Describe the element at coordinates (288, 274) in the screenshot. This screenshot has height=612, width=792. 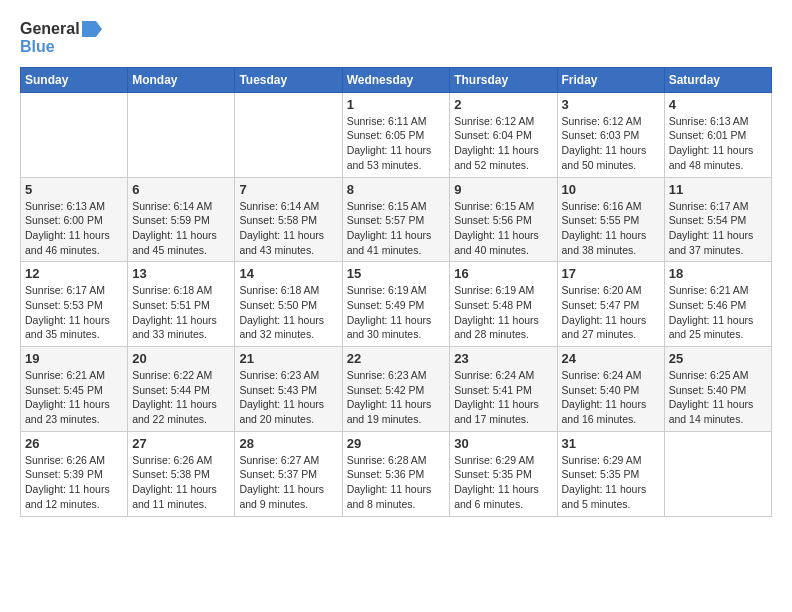
I see `day-number: 14` at that location.